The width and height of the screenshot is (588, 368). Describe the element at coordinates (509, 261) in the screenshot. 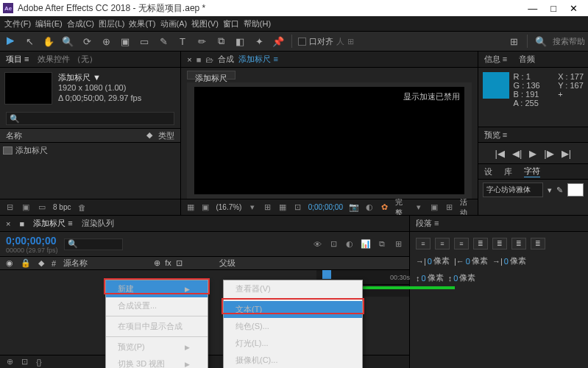

I see `indent-right: →|0像素` at that location.